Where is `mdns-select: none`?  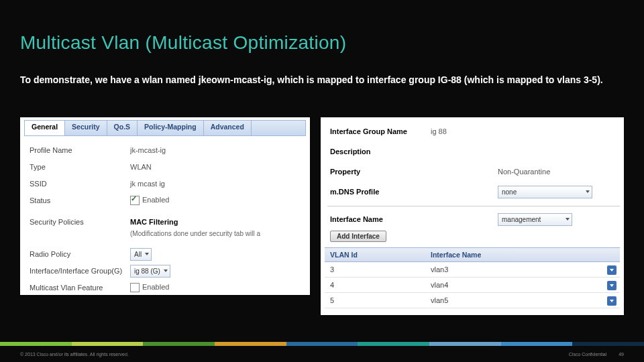
mdns-select: none is located at coordinates (545, 192).